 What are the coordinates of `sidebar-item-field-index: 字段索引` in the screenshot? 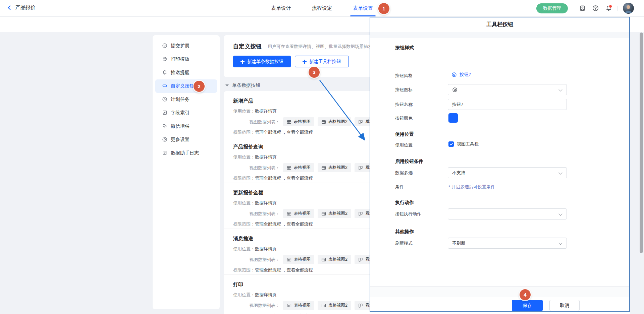 It's located at (186, 113).